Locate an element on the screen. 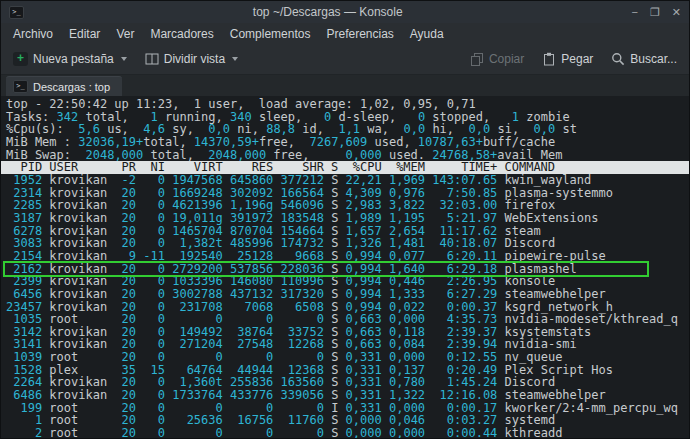  new-tab-label: Nueva pestaña is located at coordinates (74, 59).